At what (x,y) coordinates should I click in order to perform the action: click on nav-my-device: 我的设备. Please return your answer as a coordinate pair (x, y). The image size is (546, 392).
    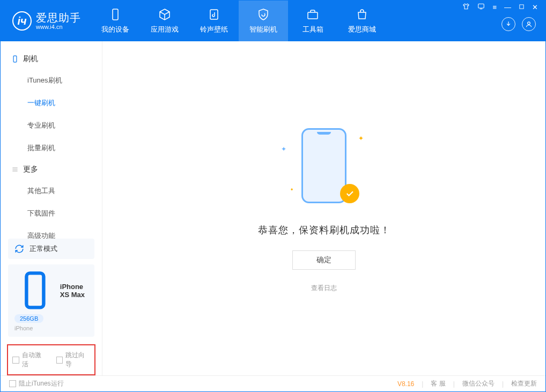
    Looking at the image, I should click on (115, 21).